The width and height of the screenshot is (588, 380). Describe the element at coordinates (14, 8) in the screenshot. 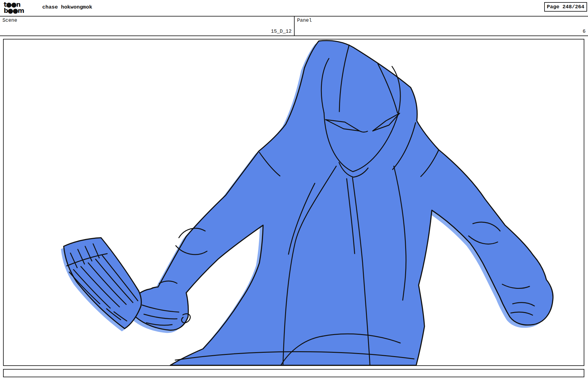

I see `toonboom-logo: t●●n b●●m` at that location.